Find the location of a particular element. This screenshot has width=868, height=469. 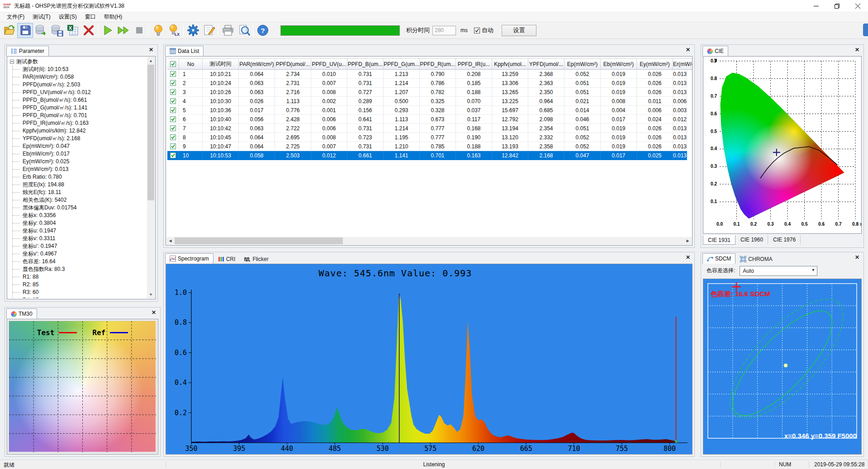

scroll-right-icon: ▶ is located at coordinates (688, 241).